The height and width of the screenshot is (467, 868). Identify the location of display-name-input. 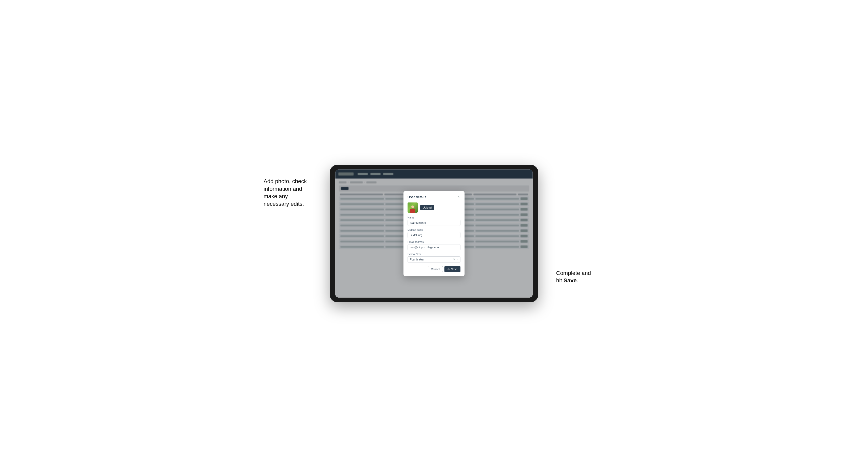
(434, 235).